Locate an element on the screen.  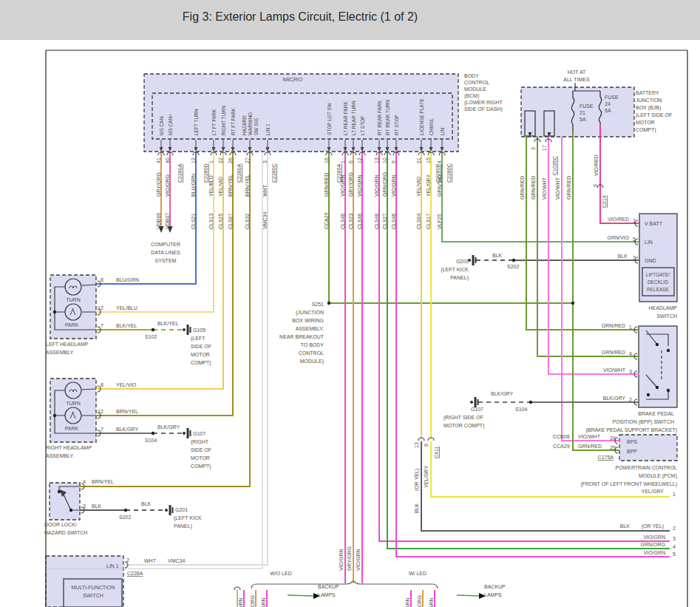
wire-label-rotated: WHT is located at coordinates (265, 191).